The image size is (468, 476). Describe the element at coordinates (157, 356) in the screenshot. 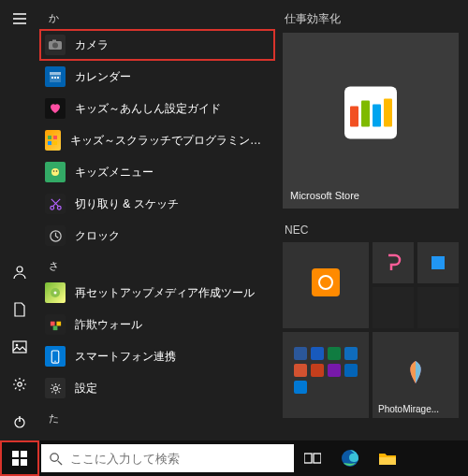

I see `app-item-phone: スマートフォン連携` at that location.